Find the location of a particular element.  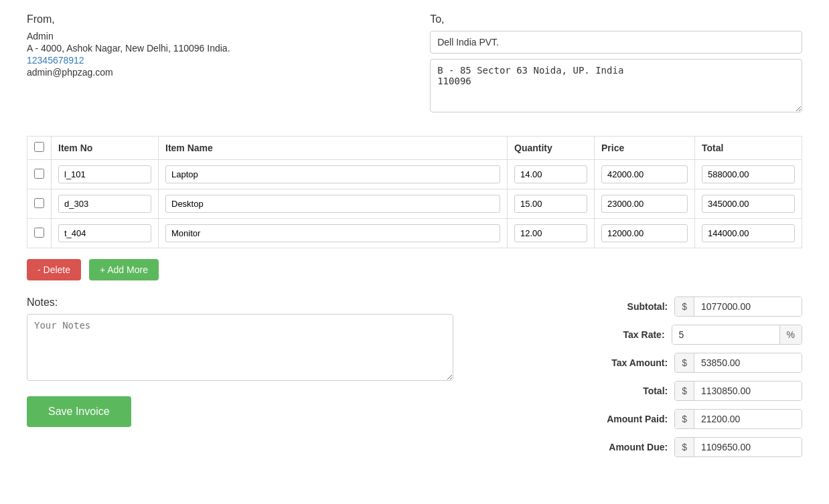

tax-amount-input-wrapper: $ is located at coordinates (738, 363).